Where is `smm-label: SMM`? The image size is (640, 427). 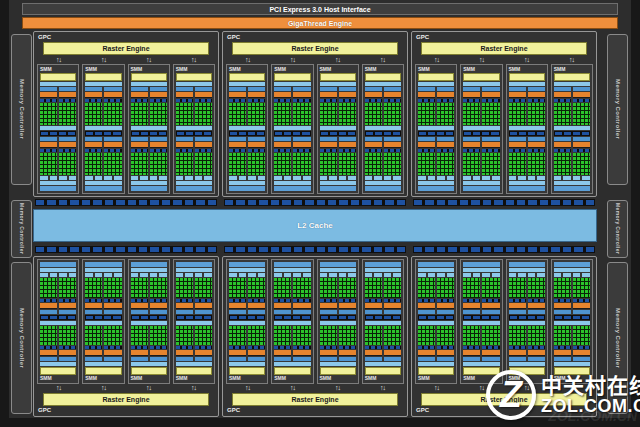 smm-label: SMM is located at coordinates (481, 70).